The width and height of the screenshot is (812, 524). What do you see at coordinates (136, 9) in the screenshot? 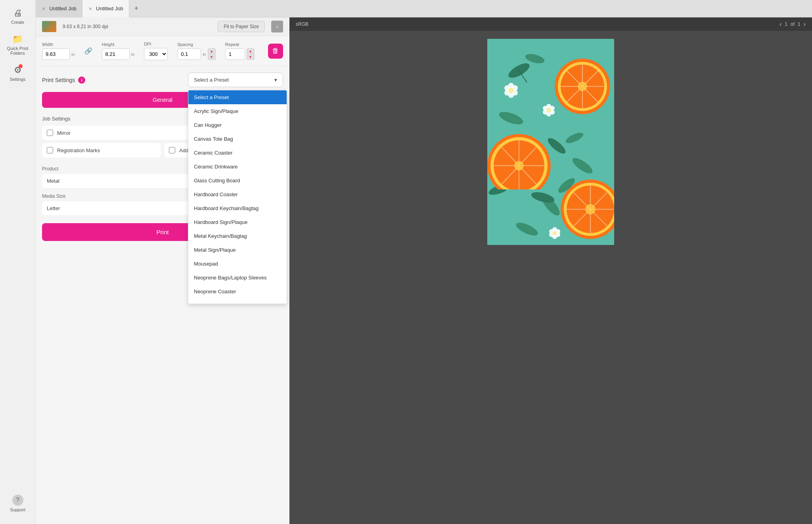
I see `tab-add-button: +` at bounding box center [136, 9].